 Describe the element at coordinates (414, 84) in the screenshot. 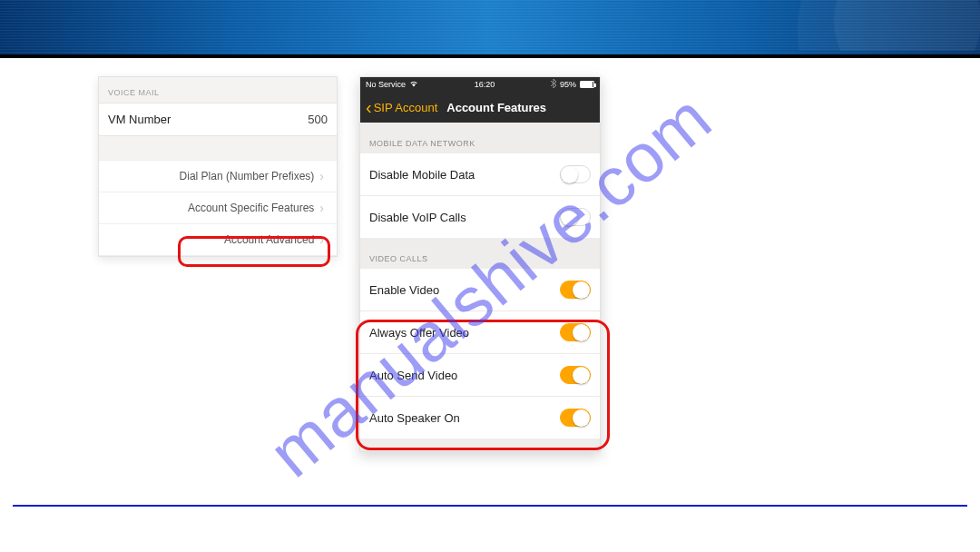

I see `wifi-icon` at that location.